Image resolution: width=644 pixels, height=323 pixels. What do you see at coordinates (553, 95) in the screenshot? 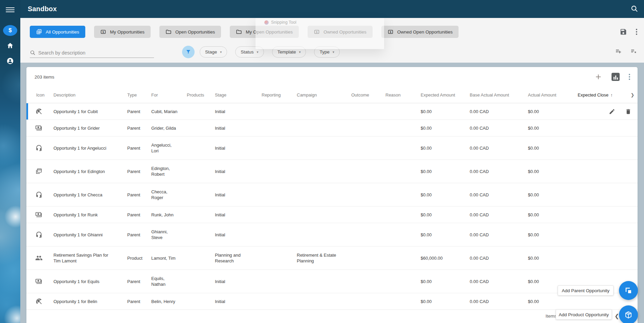
I see `column-header-actual-amount: Actual Amount` at bounding box center [553, 95].